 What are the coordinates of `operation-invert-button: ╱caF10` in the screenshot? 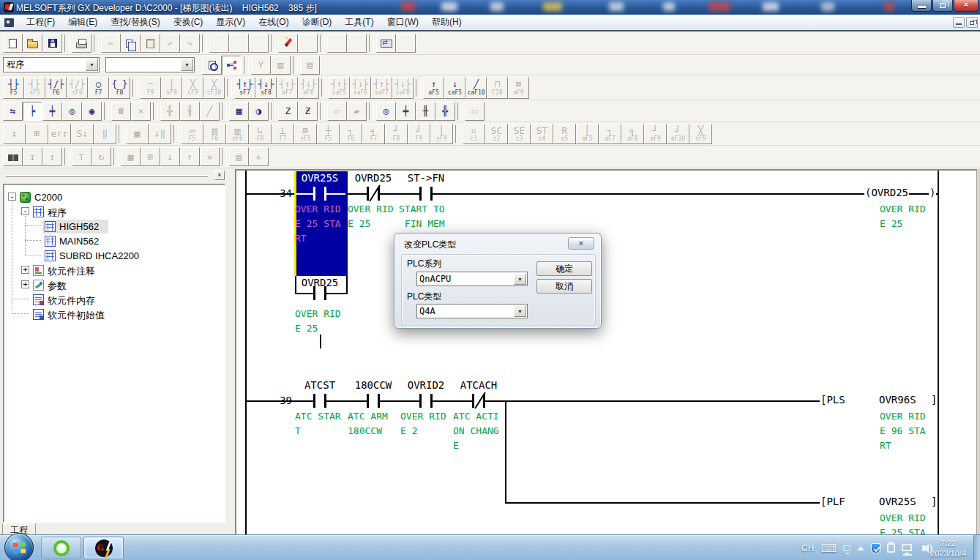 It's located at (476, 88).